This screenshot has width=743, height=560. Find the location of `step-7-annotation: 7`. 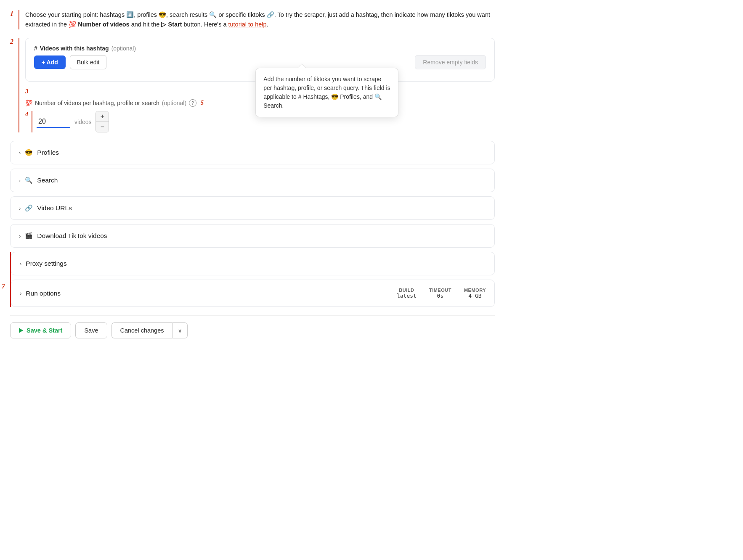

step-7-annotation: 7 is located at coordinates (3, 286).